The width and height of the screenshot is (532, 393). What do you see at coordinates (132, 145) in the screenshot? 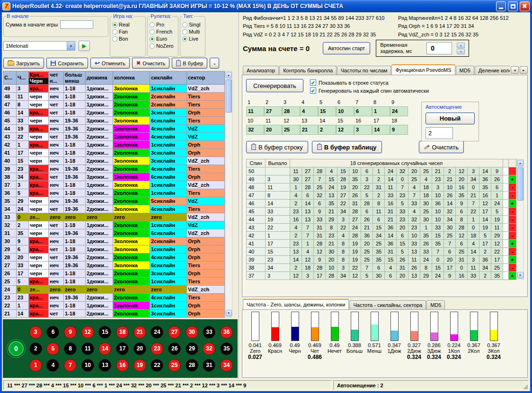
I see `column-cell: 1колонка` at bounding box center [132, 145].